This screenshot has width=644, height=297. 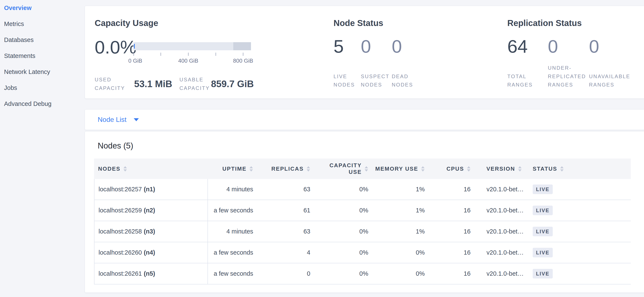 What do you see at coordinates (368, 146) in the screenshot?
I see `nodes-table-title: Nodes (5)` at bounding box center [368, 146].